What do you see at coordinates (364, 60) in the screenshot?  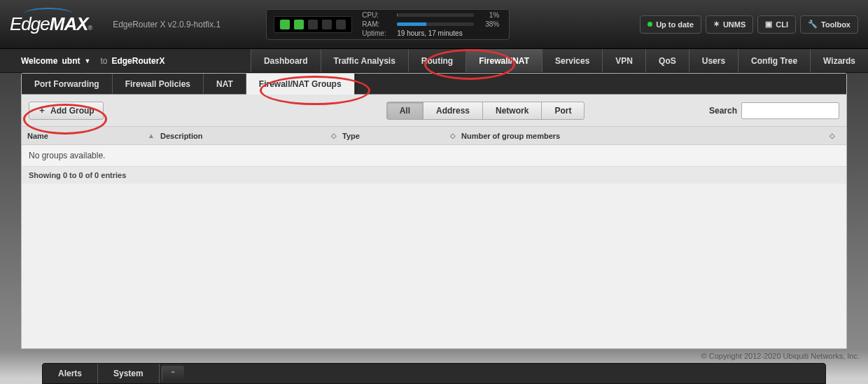 I see `nav-traffic-analysis: Traffic Analysis` at bounding box center [364, 60].